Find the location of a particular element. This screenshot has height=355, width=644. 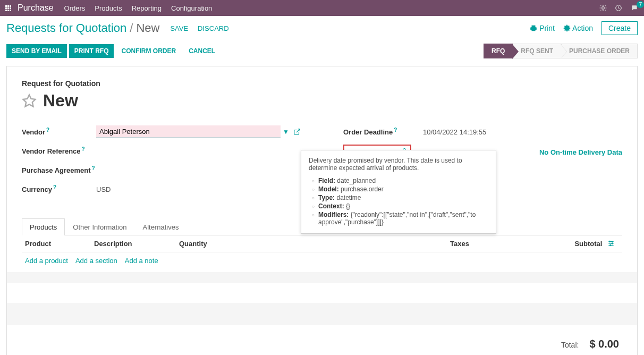

topnav-right-icons: 7 is located at coordinates (619, 8).